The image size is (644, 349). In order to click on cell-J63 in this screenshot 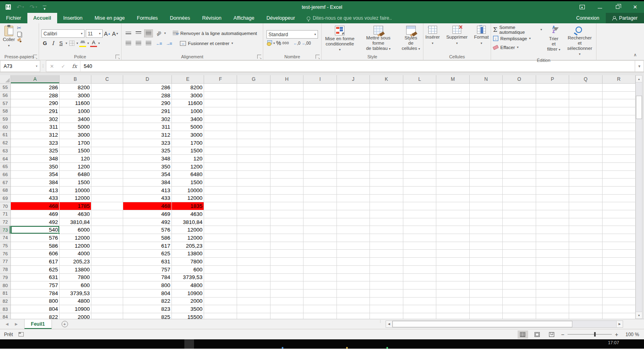, I will do `click(353, 151)`.